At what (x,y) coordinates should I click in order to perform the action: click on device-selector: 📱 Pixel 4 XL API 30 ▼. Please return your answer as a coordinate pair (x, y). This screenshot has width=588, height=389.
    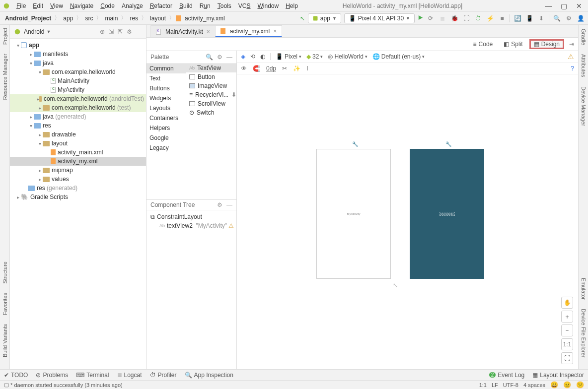
    Looking at the image, I should click on (379, 18).